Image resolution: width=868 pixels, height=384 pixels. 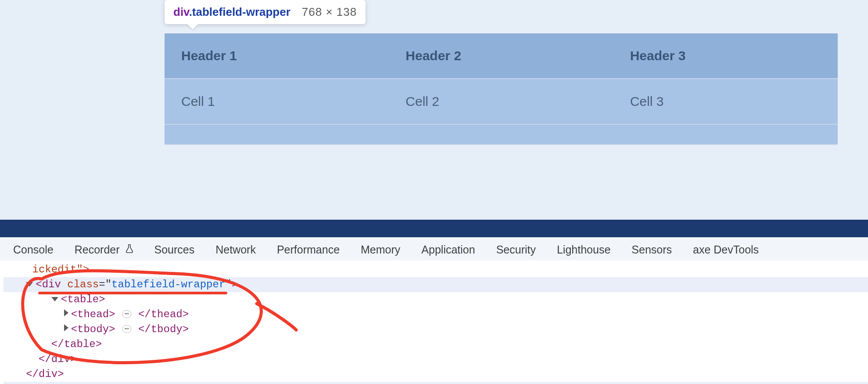 I want to click on flask-icon, so click(x=129, y=250).